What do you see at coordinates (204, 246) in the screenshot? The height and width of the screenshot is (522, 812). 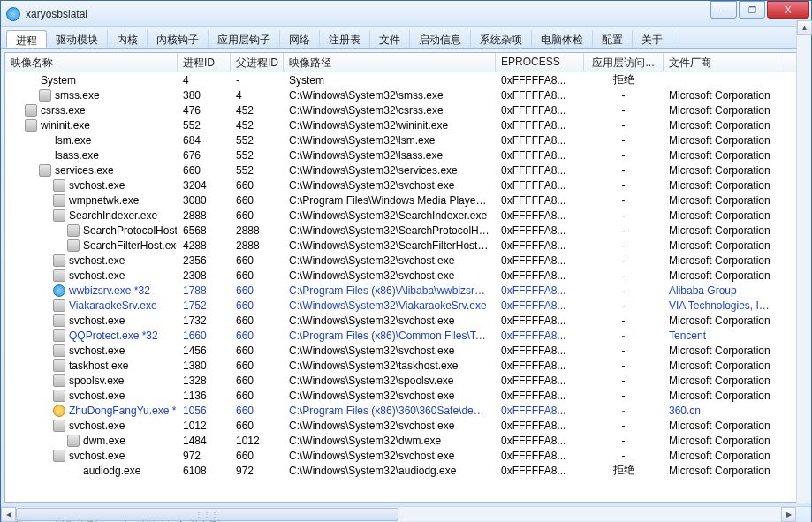 I see `cell-pid: 4288` at bounding box center [204, 246].